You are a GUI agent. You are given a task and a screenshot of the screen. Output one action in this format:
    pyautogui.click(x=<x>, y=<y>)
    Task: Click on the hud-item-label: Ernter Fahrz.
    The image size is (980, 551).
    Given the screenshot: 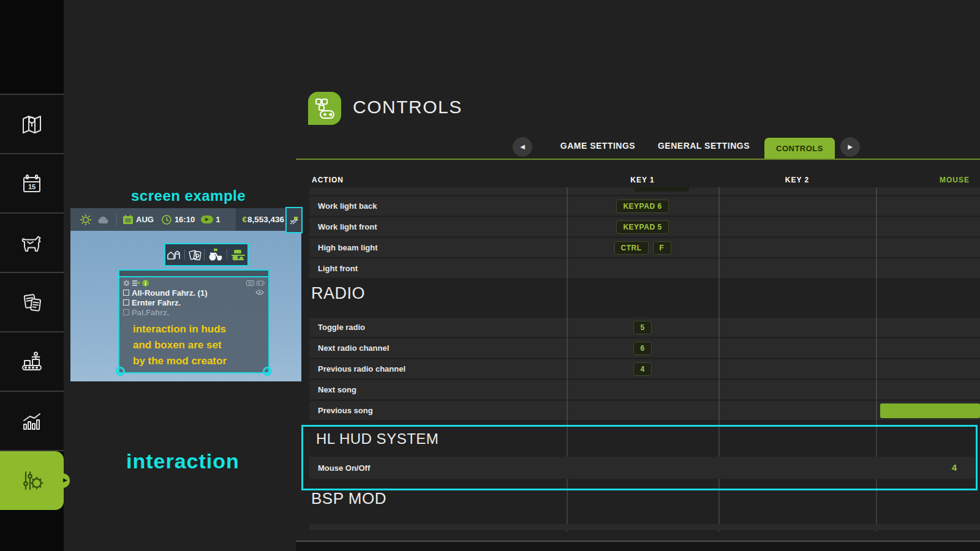 What is the action you would take?
    pyautogui.click(x=156, y=302)
    